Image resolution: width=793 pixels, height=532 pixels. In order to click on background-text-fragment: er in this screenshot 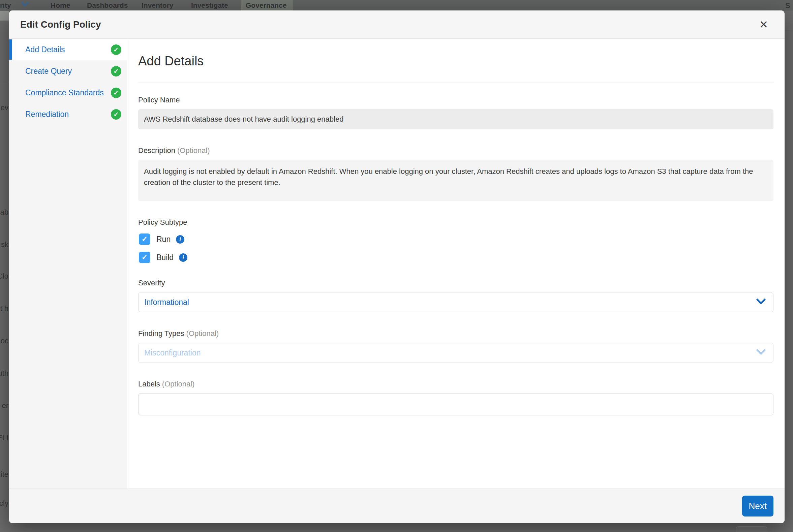, I will do `click(5, 406)`.